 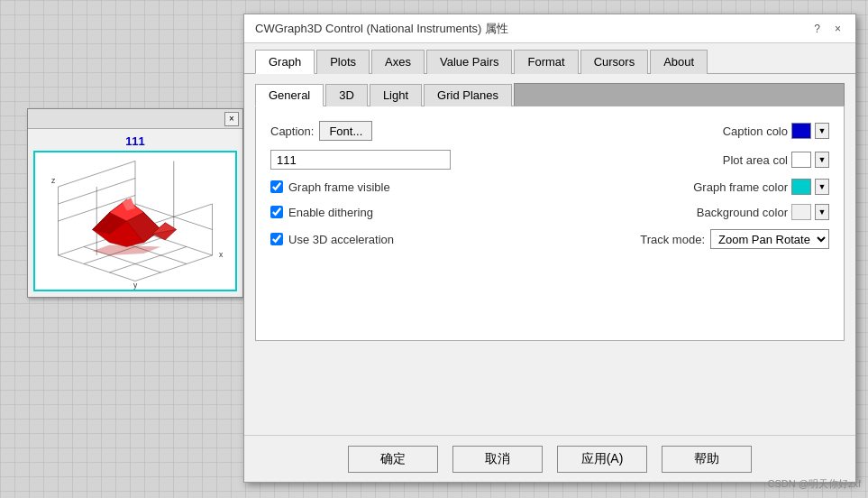 What do you see at coordinates (822, 187) in the screenshot?
I see `graph-frame-color-dropdown: ▼` at bounding box center [822, 187].